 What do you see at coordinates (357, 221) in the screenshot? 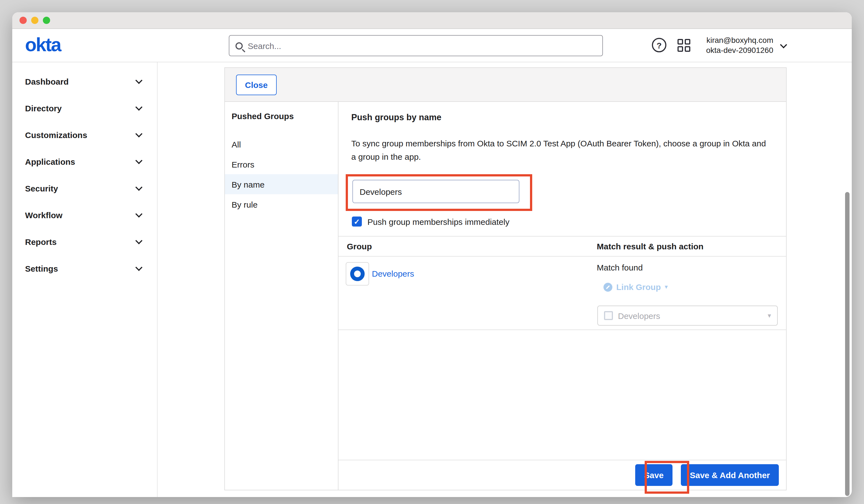
I see `push-immediately-checkbox: ✓` at bounding box center [357, 221].